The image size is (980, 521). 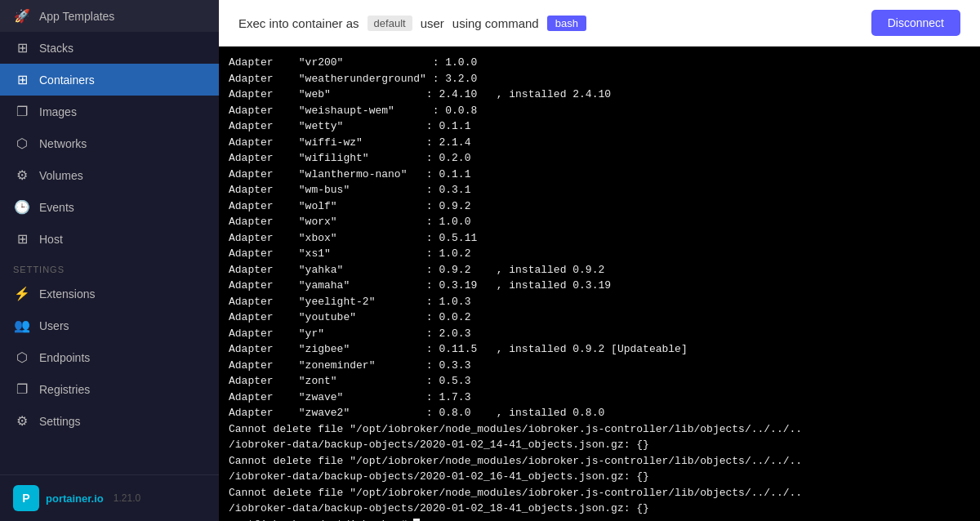 I want to click on terminal-line: Adapter "wolf" : 0.9.2, so click(x=350, y=206).